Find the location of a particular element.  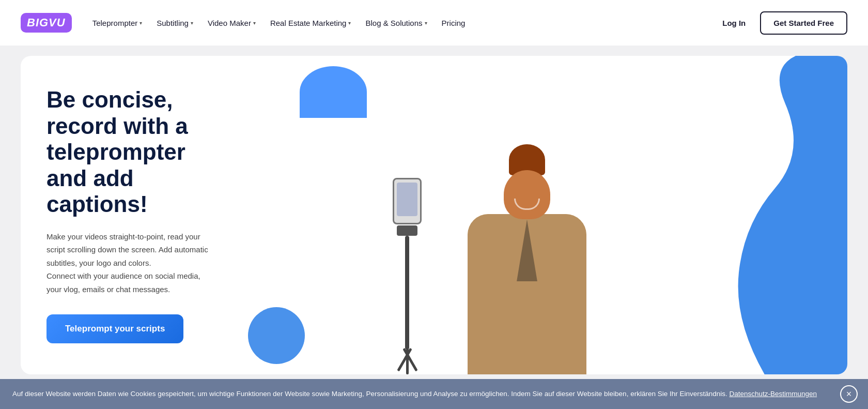

nav-item-teleprompter: Teleprompter ▾ is located at coordinates (118, 23).